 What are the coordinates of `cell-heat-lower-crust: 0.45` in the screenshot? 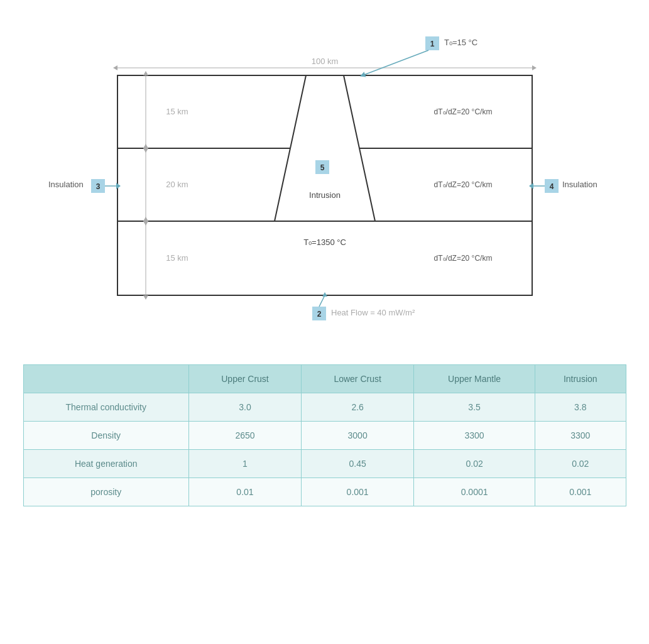 It's located at (358, 464).